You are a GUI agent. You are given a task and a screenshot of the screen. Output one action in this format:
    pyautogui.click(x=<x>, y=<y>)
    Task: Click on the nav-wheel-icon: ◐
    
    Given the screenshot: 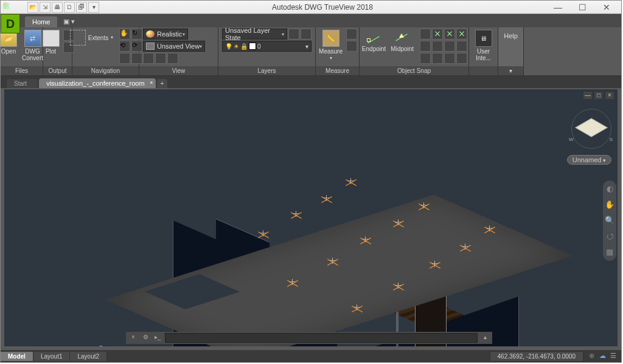 What is the action you would take?
    pyautogui.click(x=610, y=189)
    